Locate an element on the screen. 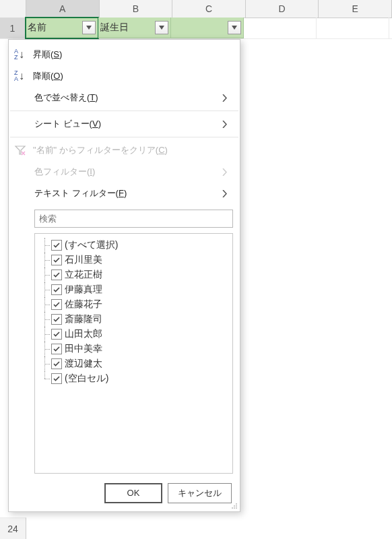 The width and height of the screenshot is (392, 539). grid-row-1: 名前 誕生日 is located at coordinates (209, 28).